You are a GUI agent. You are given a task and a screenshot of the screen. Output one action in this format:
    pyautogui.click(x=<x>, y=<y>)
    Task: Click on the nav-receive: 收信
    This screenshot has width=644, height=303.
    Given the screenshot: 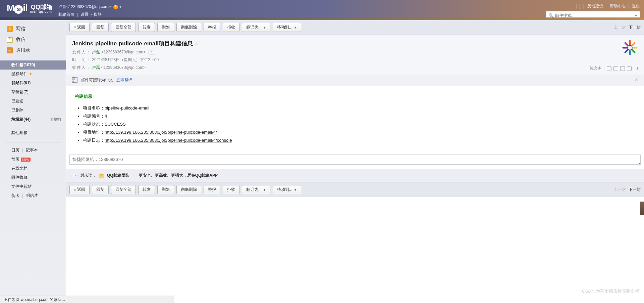 What is the action you would take?
    pyautogui.click(x=33, y=40)
    